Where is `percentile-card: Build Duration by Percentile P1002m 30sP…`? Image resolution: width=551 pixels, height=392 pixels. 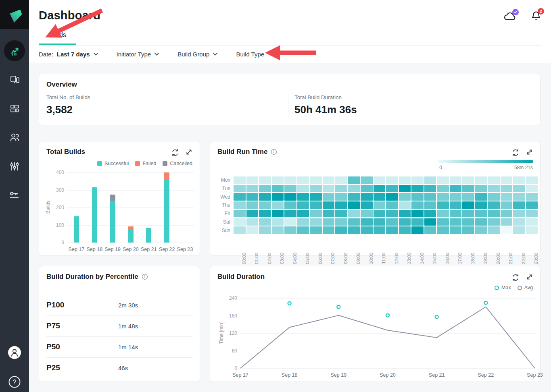 percentile-card: Build Duration by Percentile P1002m 30sP… is located at coordinates (119, 324).